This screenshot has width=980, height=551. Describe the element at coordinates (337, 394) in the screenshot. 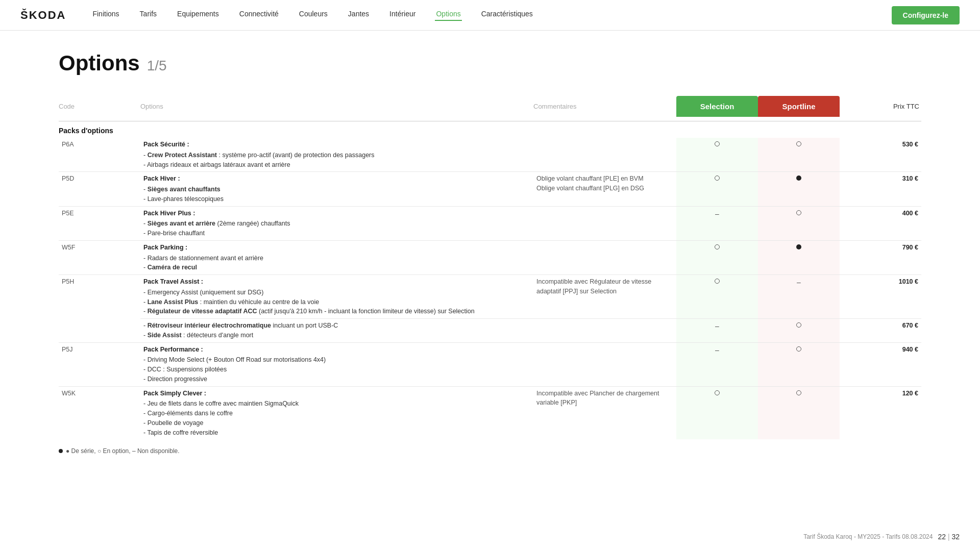

I see `pack-name: Pack Simply Clever :` at that location.